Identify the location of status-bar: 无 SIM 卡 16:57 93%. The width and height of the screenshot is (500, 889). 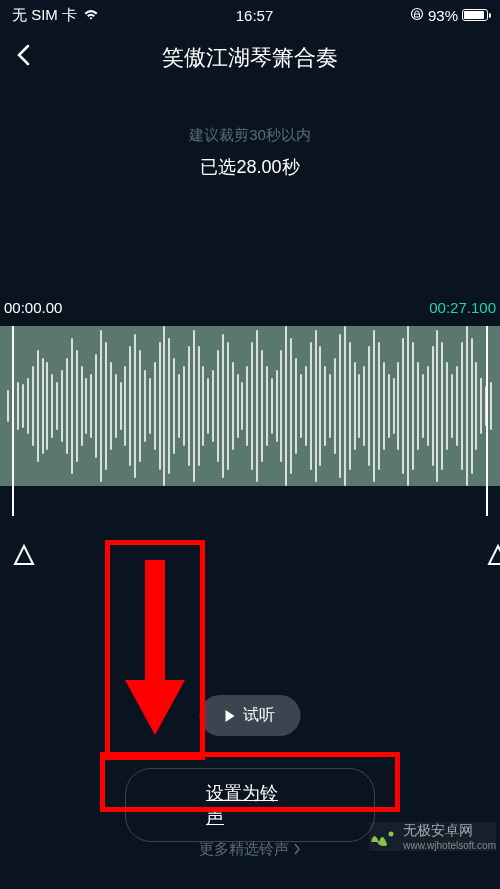
(250, 15).